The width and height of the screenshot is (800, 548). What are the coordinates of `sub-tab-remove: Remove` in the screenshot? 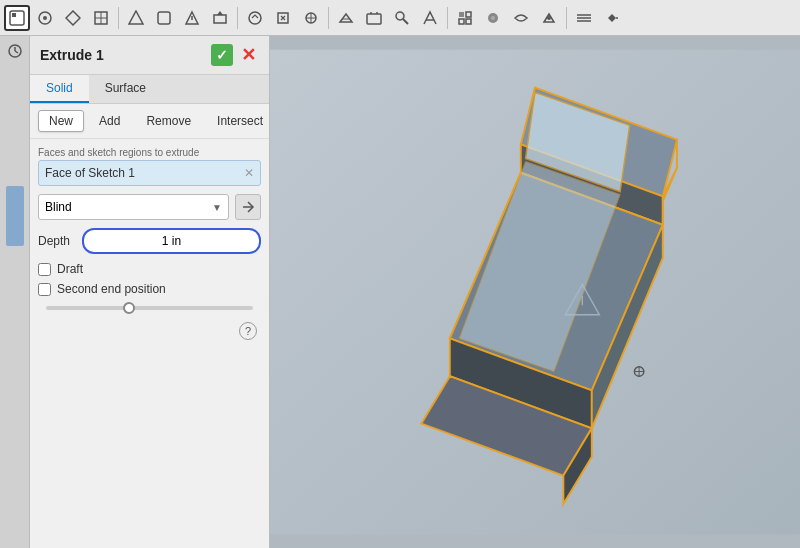 It's located at (168, 121).